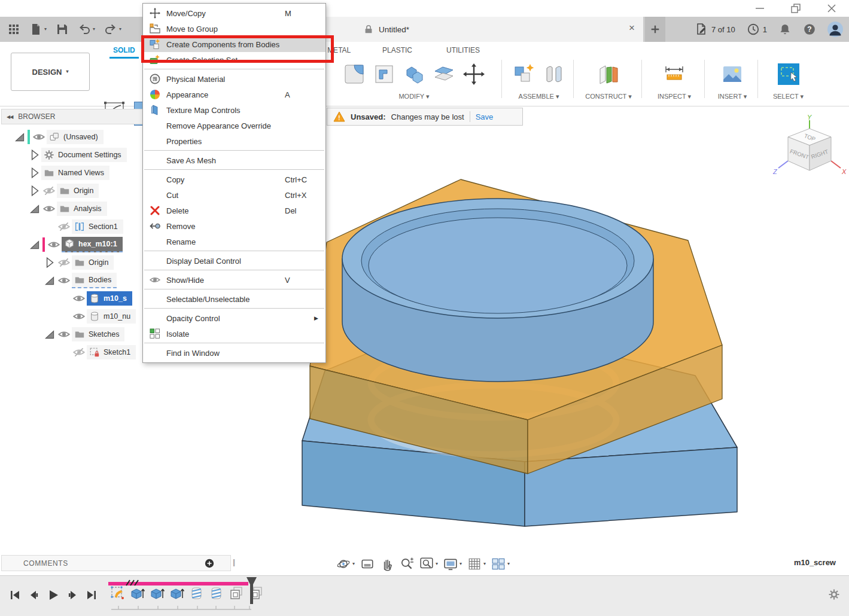  I want to click on menu-item-move-to-group: Move to Group, so click(235, 29).